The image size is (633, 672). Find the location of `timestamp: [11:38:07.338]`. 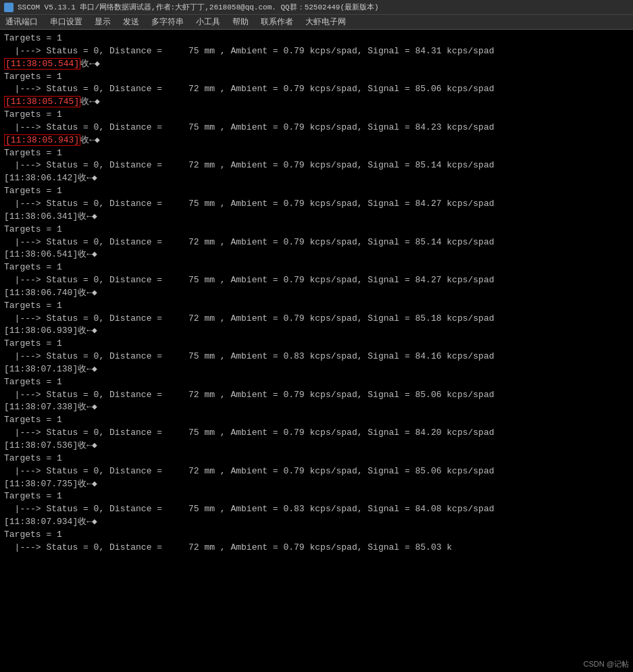

timestamp: [11:38:07.338] is located at coordinates (41, 407).